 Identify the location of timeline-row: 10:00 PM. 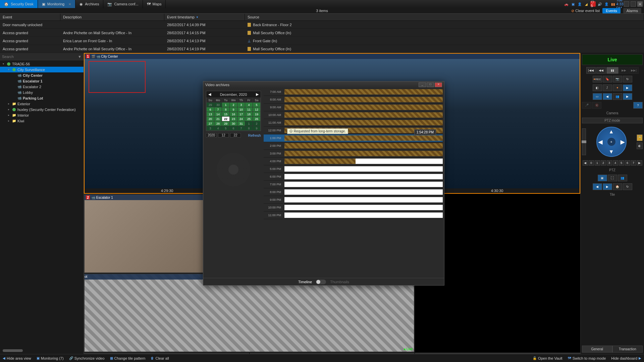
(353, 208).